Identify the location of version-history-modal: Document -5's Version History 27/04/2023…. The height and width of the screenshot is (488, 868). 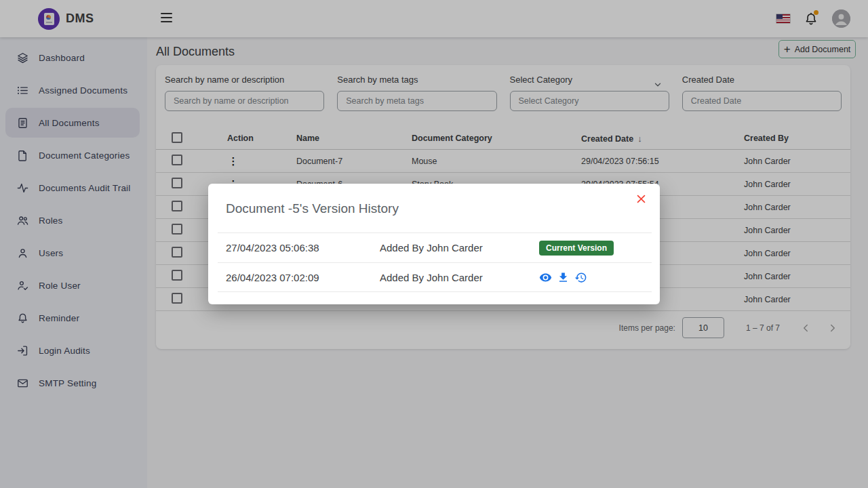
(434, 244).